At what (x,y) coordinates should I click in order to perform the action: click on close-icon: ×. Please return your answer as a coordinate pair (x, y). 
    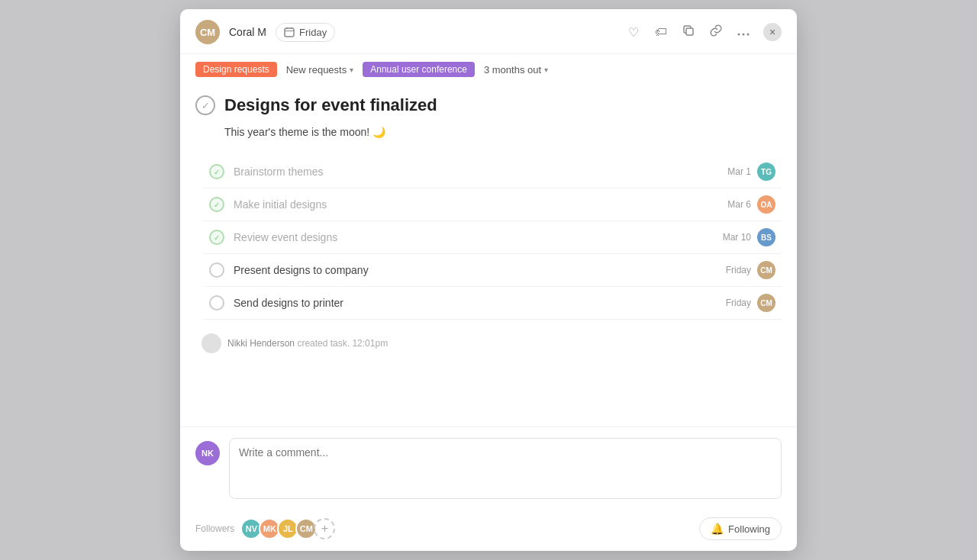
    Looking at the image, I should click on (772, 32).